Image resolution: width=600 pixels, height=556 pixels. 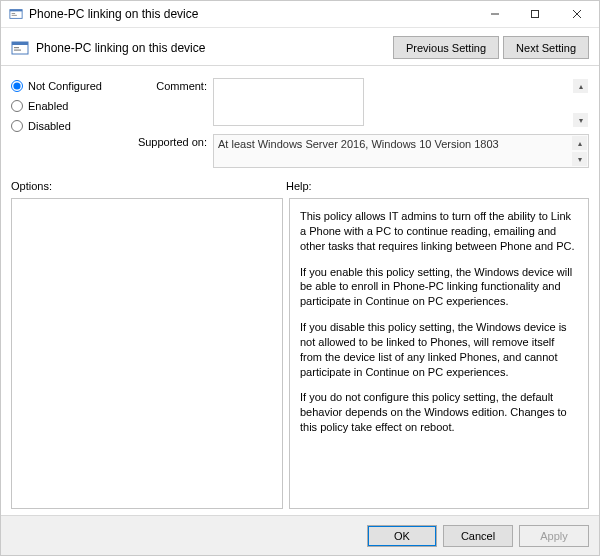 What do you see at coordinates (148, 186) in the screenshot?
I see `options-label: Options:` at bounding box center [148, 186].